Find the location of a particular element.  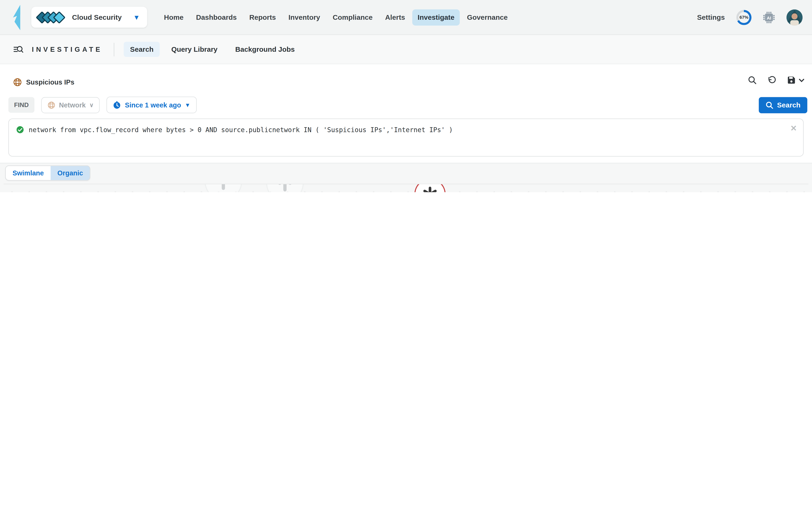

org-selector-dropdown: Cloud Security ▼ is located at coordinates (89, 17).